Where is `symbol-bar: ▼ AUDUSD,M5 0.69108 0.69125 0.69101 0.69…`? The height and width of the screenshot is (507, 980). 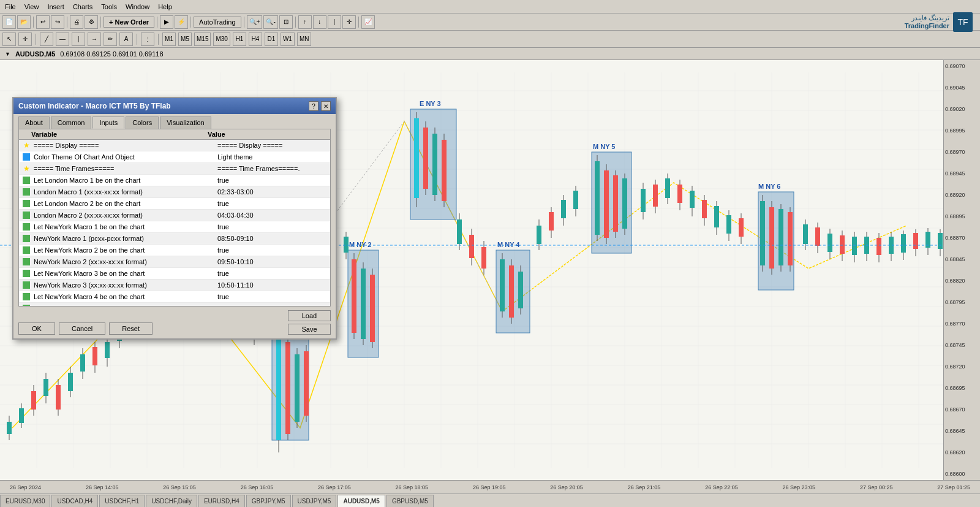 symbol-bar: ▼ AUDUSD,M5 0.69108 0.69125 0.69101 0.69… is located at coordinates (490, 54).